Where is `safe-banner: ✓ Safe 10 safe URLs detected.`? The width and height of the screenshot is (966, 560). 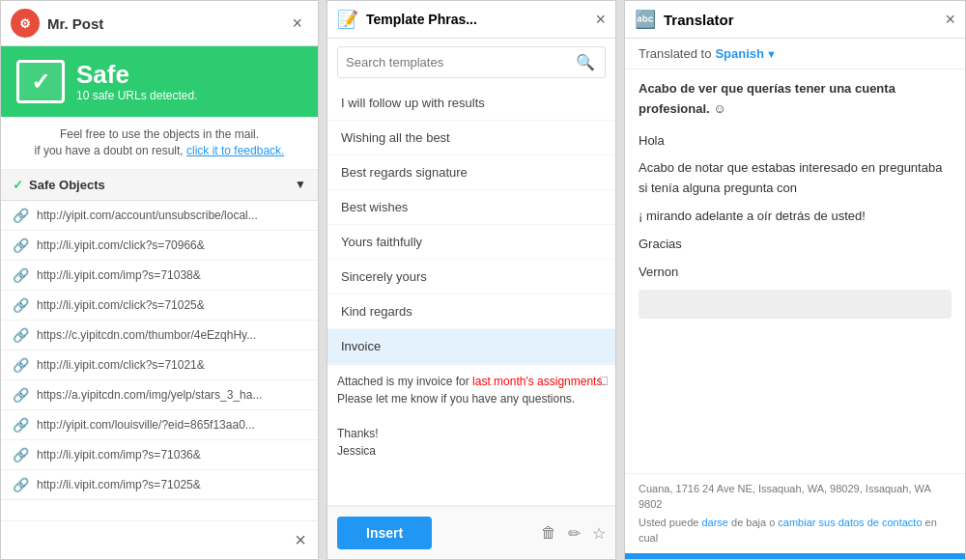 safe-banner: ✓ Safe 10 safe URLs detected. is located at coordinates (159, 81).